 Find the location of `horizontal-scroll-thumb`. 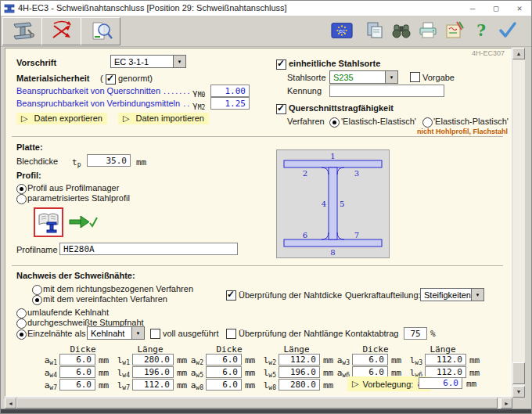

horizontal-scroll-thumb is located at coordinates (257, 403).